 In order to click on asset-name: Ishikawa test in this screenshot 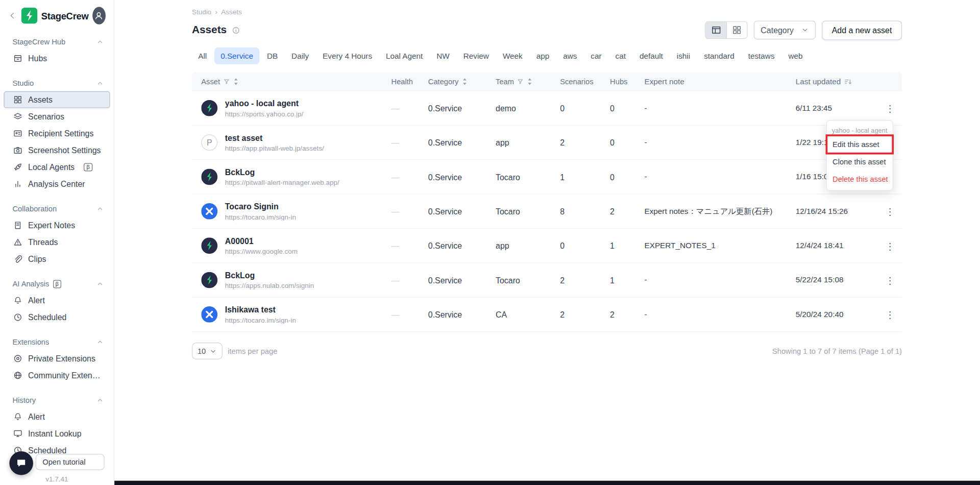, I will do `click(260, 310)`.